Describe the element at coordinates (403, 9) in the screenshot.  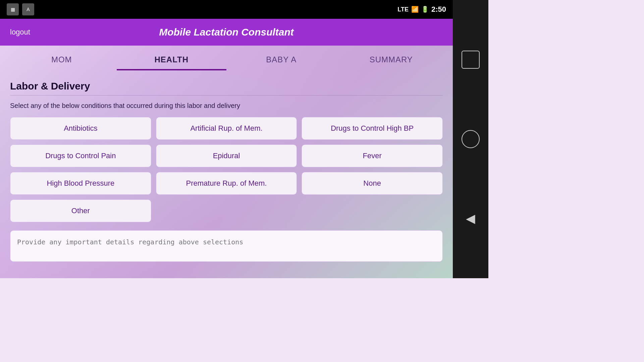
I see `lte-icon: LTE` at that location.